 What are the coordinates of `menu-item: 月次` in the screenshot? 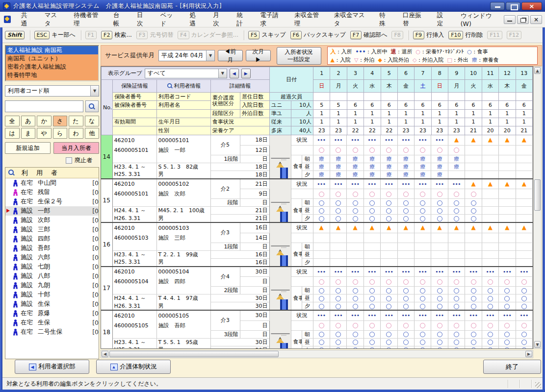 It's located at (218, 20).